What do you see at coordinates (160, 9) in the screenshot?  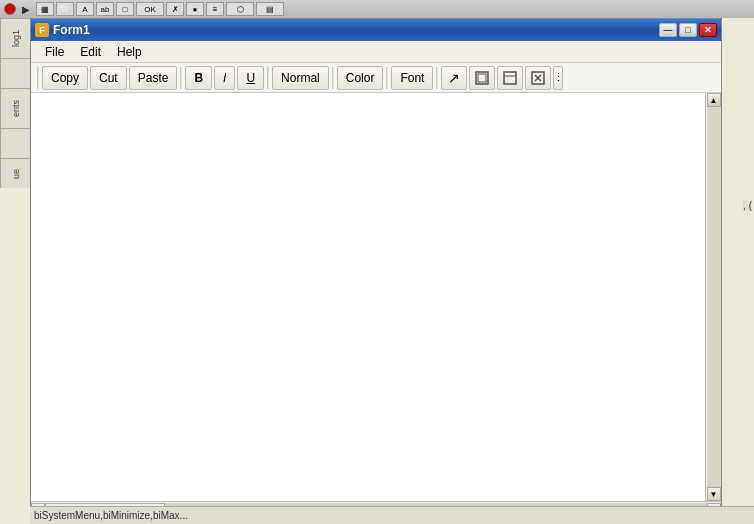 I see `taskbar-tools: ▦ ⬜ A ab □ OK ✗ ● ≡ ⬡ ▤` at bounding box center [160, 9].